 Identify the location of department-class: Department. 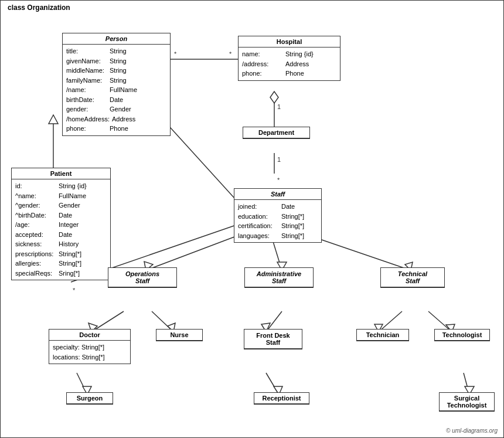
(277, 133).